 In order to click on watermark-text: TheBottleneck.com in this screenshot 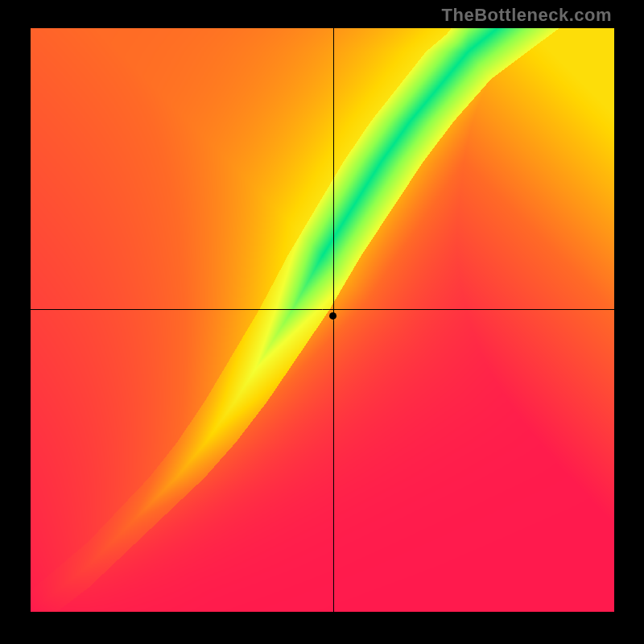, I will do `click(526, 15)`.